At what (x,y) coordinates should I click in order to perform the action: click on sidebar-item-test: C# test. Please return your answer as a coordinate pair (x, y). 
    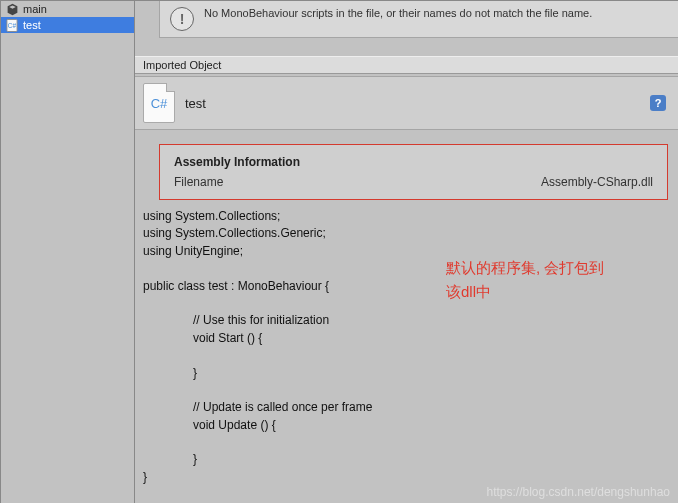
    Looking at the image, I should click on (68, 25).